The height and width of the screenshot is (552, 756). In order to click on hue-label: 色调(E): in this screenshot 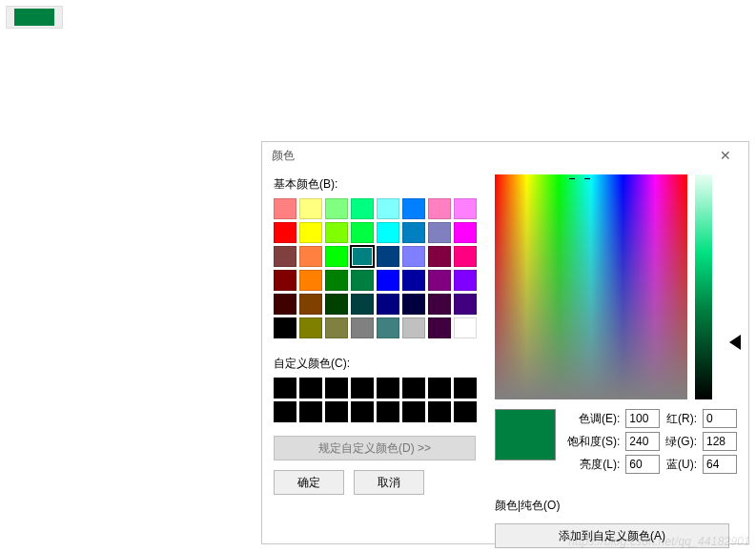, I will do `click(593, 419)`.